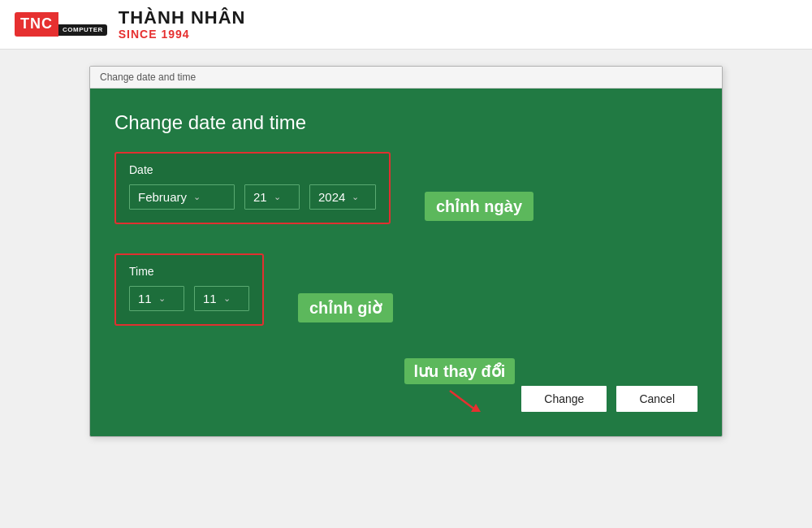 Image resolution: width=812 pixels, height=528 pixels. I want to click on buttons-area: lưu thay đổi Change Cancel, so click(406, 387).